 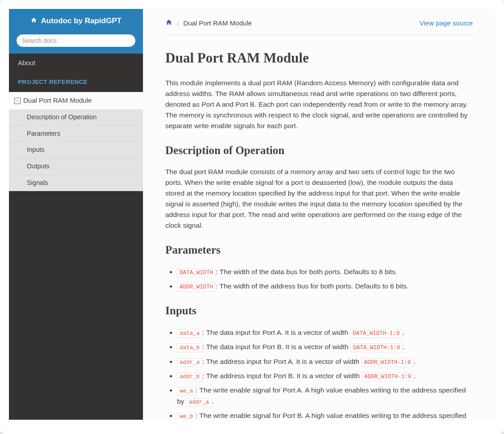 What do you see at coordinates (197, 273) in the screenshot?
I see `code-literal: DATA_WIDTH` at bounding box center [197, 273].